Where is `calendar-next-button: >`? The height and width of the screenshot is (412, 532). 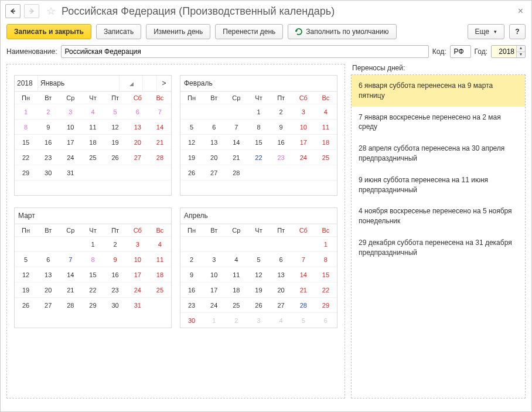
calendar-next-button: > is located at coordinates (164, 83).